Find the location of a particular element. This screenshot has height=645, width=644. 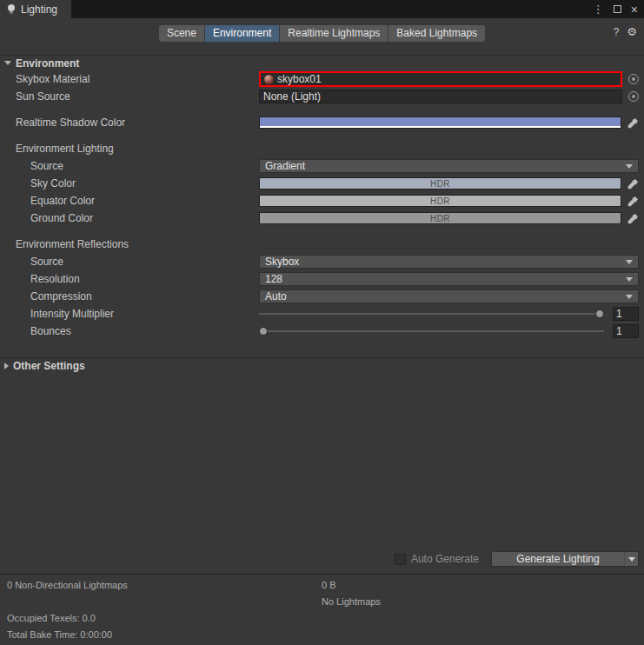

equator-color-swatch: HDR is located at coordinates (440, 201).